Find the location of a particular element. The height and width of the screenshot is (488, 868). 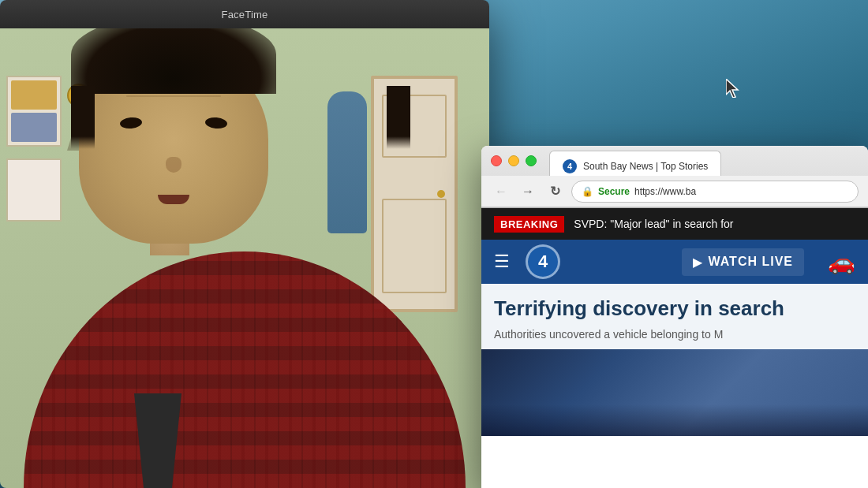

hamburger-menu-icon: ☰ is located at coordinates (502, 262).